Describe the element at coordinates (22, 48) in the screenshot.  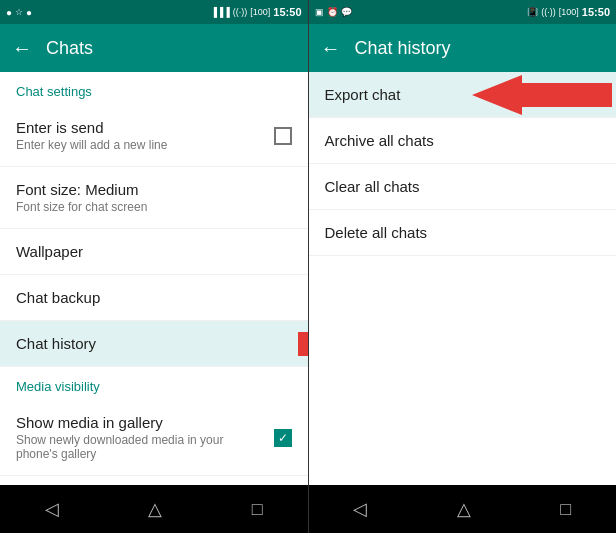
I see `left-back-button: ←` at that location.